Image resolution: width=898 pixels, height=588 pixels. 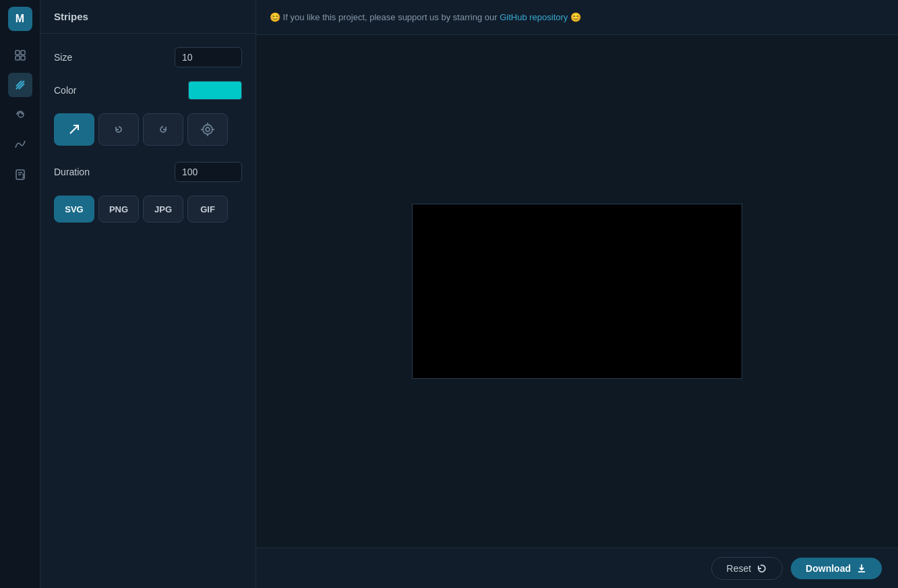 What do you see at coordinates (208, 57) in the screenshot?
I see `size-input` at bounding box center [208, 57].